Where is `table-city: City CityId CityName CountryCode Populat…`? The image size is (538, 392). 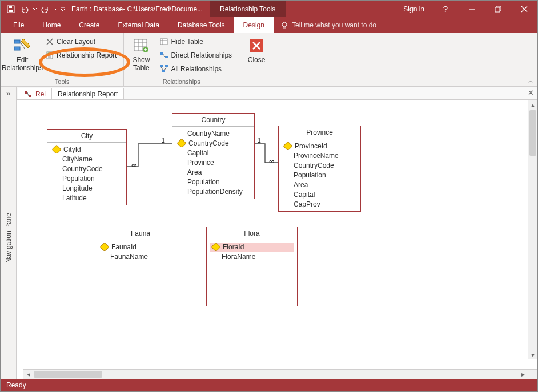 table-city: City CityId CityName CountryCode Populat… is located at coordinates (87, 167).